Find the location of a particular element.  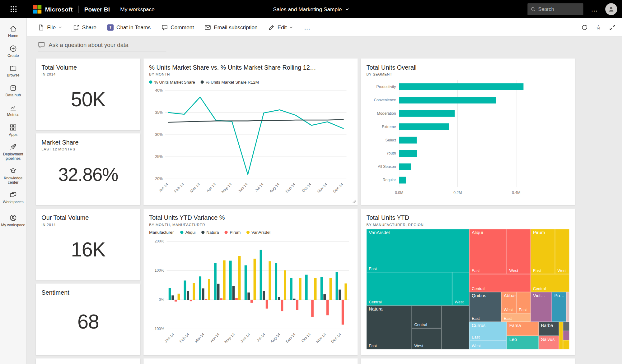

svg-text: Jul-14 is located at coordinates (259, 187).